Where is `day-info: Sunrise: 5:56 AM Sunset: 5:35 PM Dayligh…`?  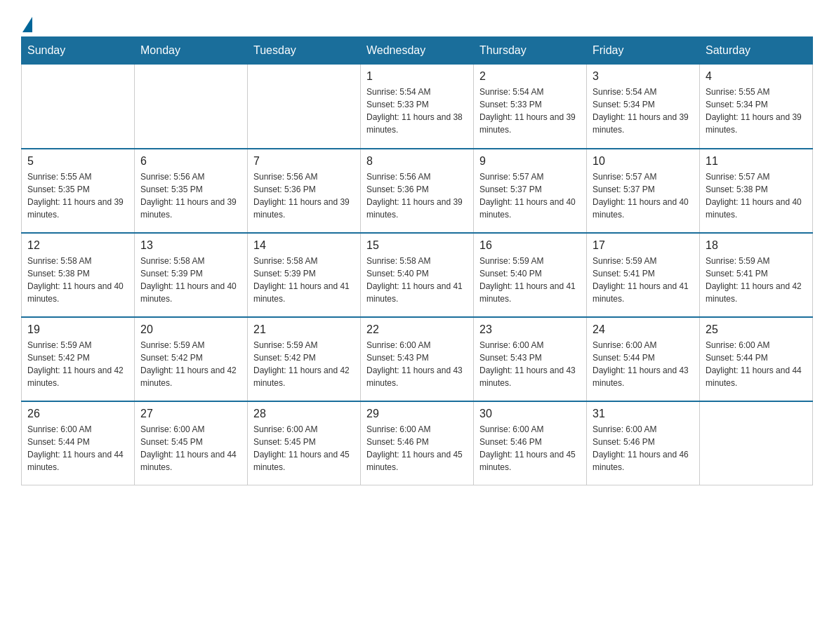 day-info: Sunrise: 5:56 AM Sunset: 5:35 PM Dayligh… is located at coordinates (191, 196).